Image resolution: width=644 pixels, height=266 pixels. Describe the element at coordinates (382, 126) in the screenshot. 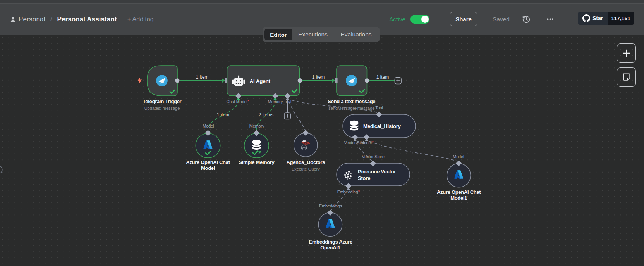

I see `svg-text: Medical_History` at that location.